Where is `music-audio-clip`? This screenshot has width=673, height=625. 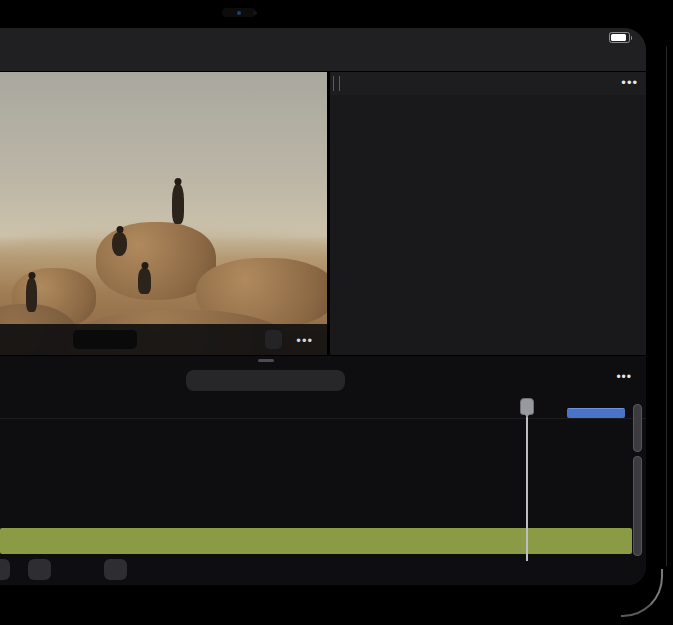
music-audio-clip is located at coordinates (316, 541).